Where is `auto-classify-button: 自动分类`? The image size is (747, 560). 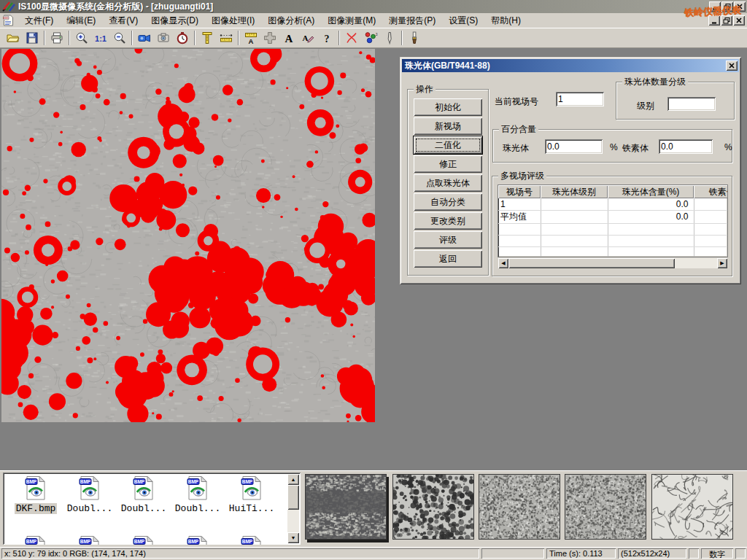
auto-classify-button: 自动分类 is located at coordinates (448, 202).